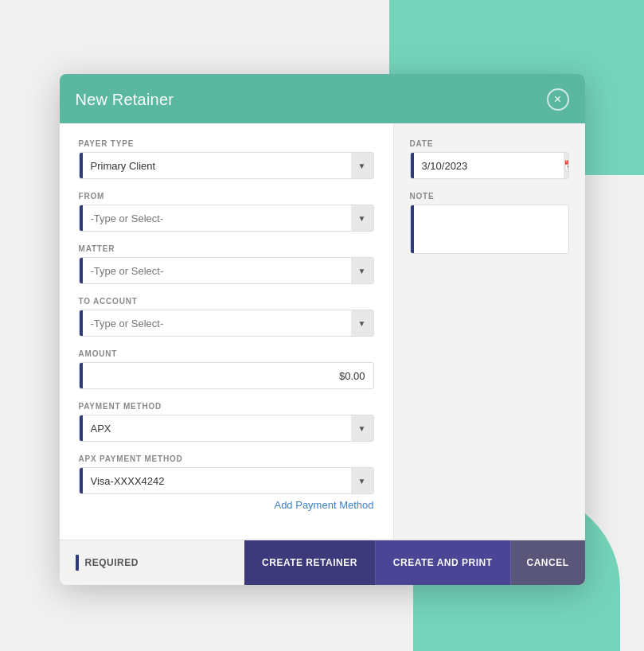  What do you see at coordinates (489, 166) in the screenshot?
I see `date-input` at bounding box center [489, 166].